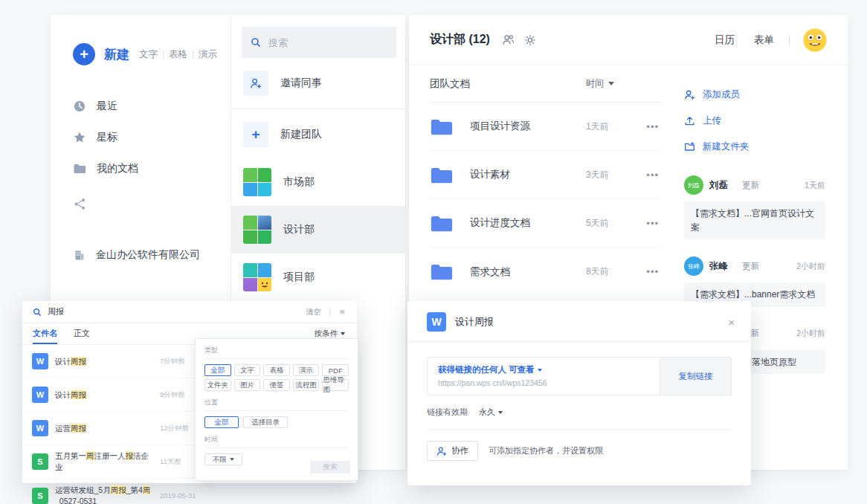 The image size is (867, 504). Describe the element at coordinates (152, 255) in the screenshot. I see `sidebar-item-company: 金山办公软件有限公司` at that location.